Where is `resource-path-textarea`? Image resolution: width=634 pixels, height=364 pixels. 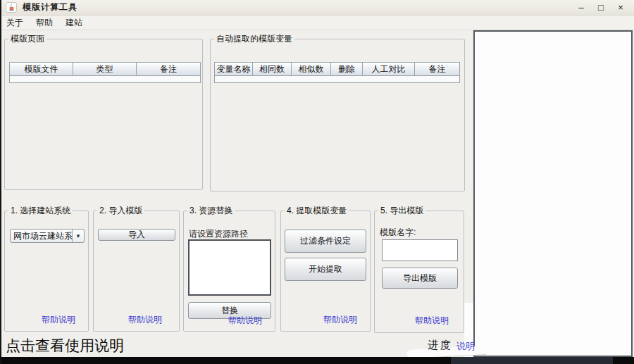
resource-path-textarea is located at coordinates (230, 268).